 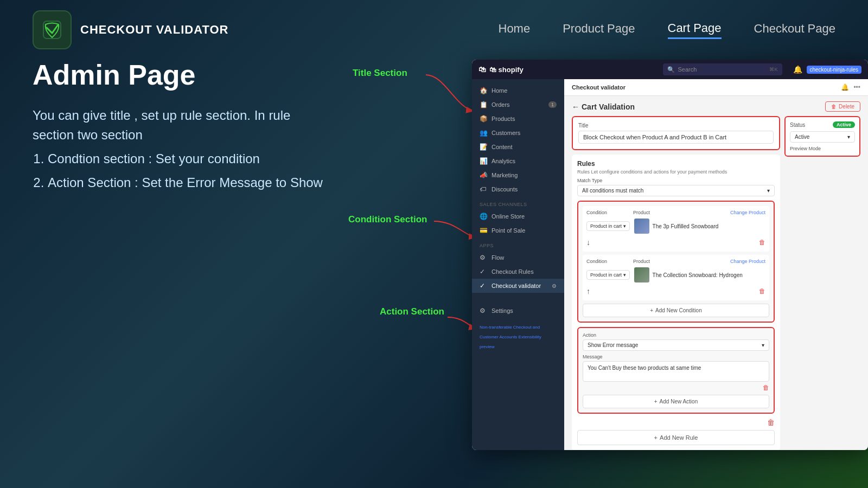 What do you see at coordinates (518, 119) in the screenshot?
I see `sidebar-products: 📦 Products` at bounding box center [518, 119].